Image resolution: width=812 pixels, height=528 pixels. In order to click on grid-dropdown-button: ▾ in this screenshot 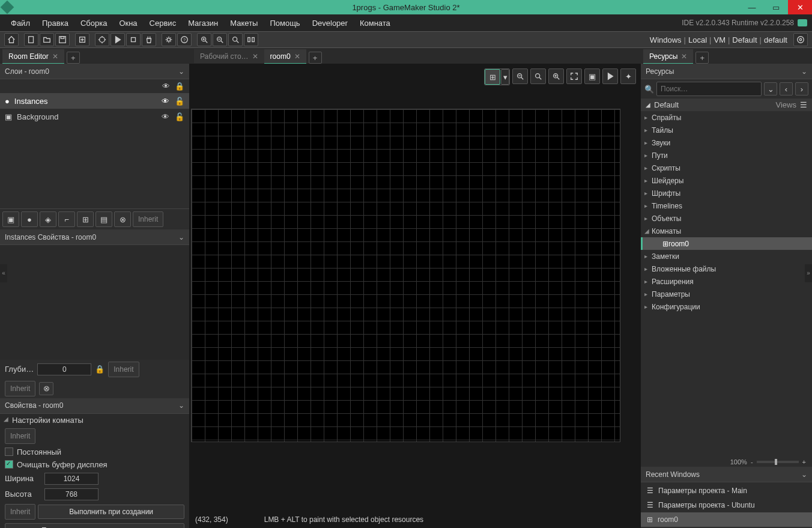, I will do `click(505, 77)`.